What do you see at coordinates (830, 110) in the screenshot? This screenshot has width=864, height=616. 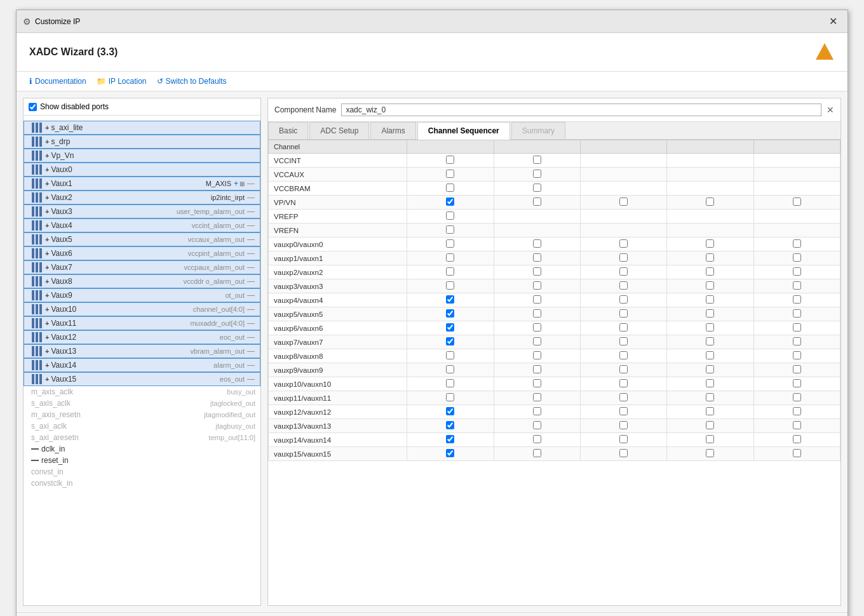 I see `close-panel-button: ✕` at bounding box center [830, 110].